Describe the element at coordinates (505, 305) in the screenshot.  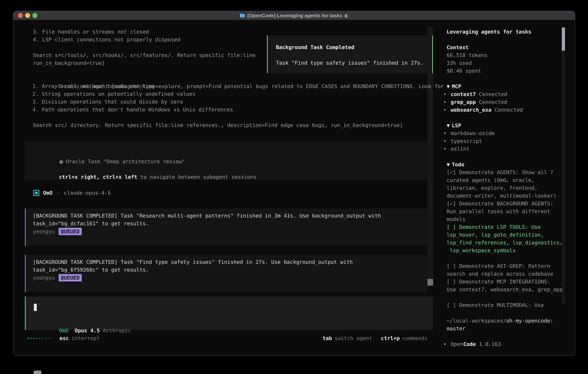
I see `todo-line: [ ] Demonstrate MULTIMODAL: Use` at that location.